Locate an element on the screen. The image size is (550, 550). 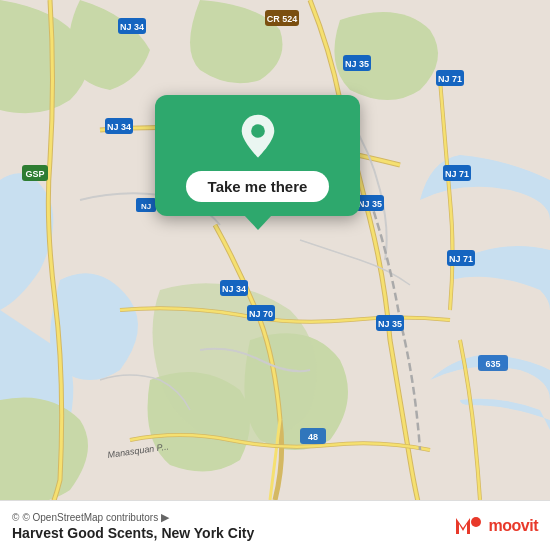
osm-attribution-text: © OpenStreetMap contributors is located at coordinates (90, 518).